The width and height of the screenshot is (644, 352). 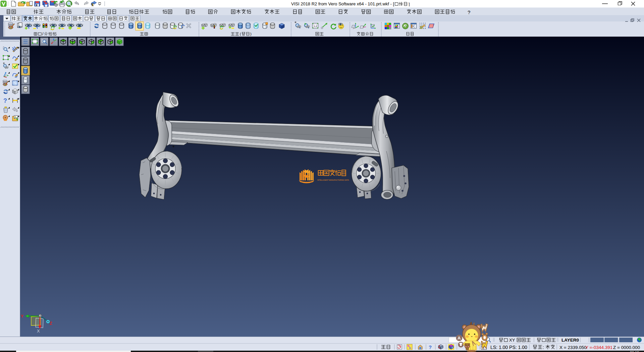 What do you see at coordinates (570, 340) in the screenshot?
I see `svg-text: LAYER0` at bounding box center [570, 340].